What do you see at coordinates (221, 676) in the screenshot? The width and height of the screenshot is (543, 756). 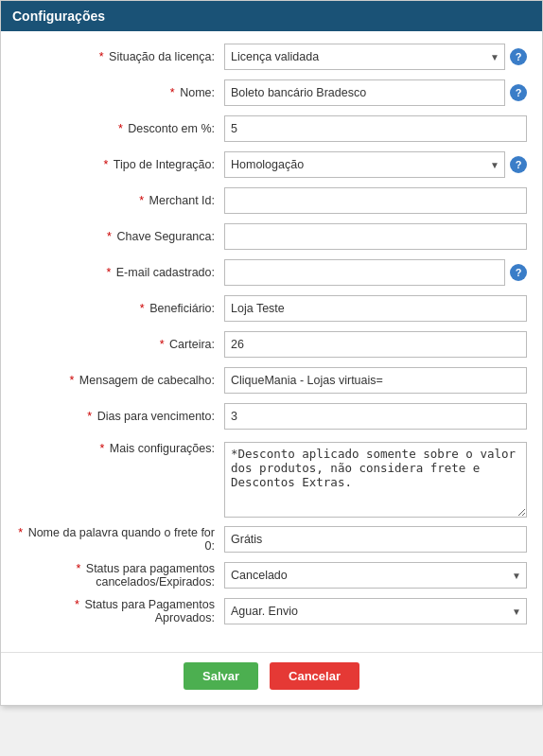 I see `save-button: Salvar` at bounding box center [221, 676].